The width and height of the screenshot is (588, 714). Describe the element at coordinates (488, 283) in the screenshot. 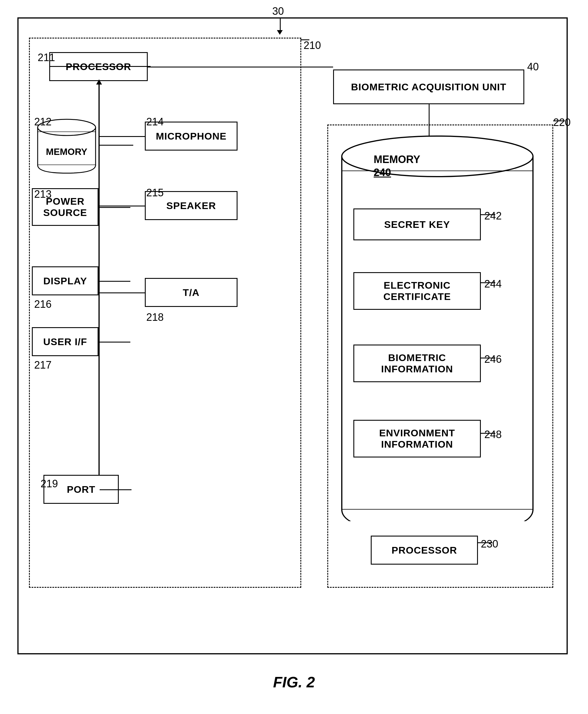

I see `ref-244-line` at that location.